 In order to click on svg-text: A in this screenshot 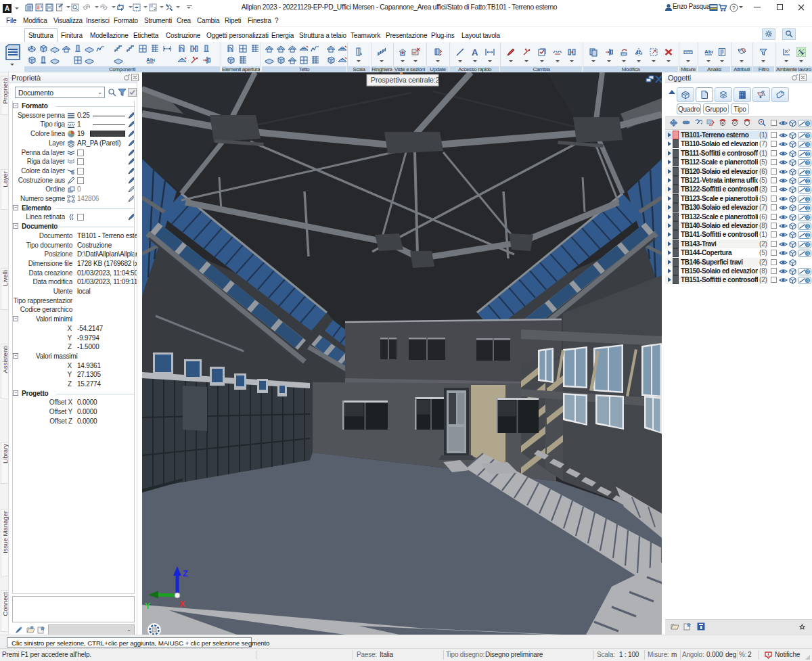, I will do `click(475, 52)`.